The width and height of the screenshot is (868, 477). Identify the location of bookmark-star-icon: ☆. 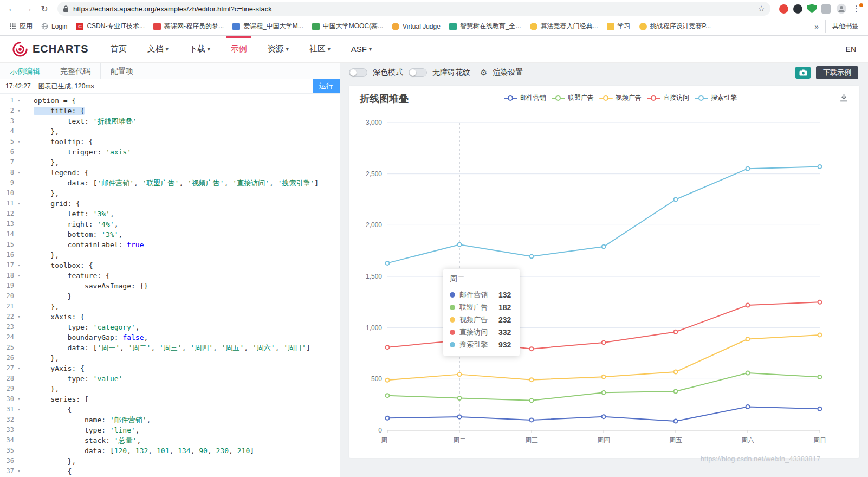
(762, 9).